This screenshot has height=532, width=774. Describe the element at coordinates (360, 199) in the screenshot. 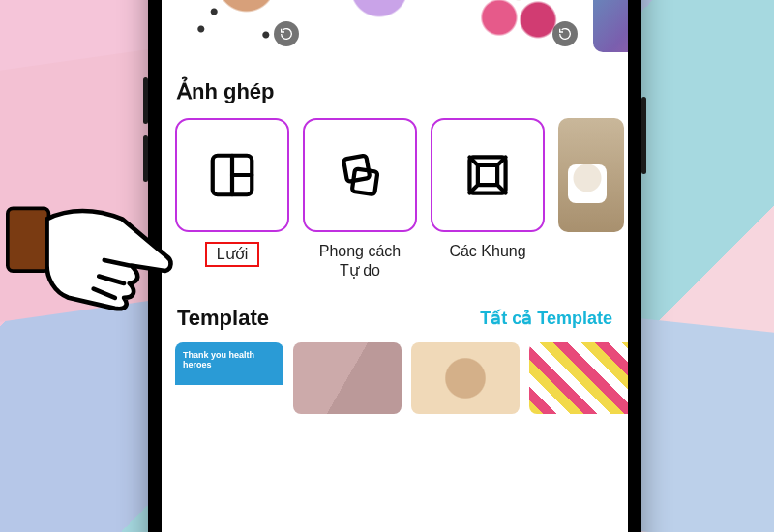

I see `collage-option-freeform: Phong cách Tự do` at that location.